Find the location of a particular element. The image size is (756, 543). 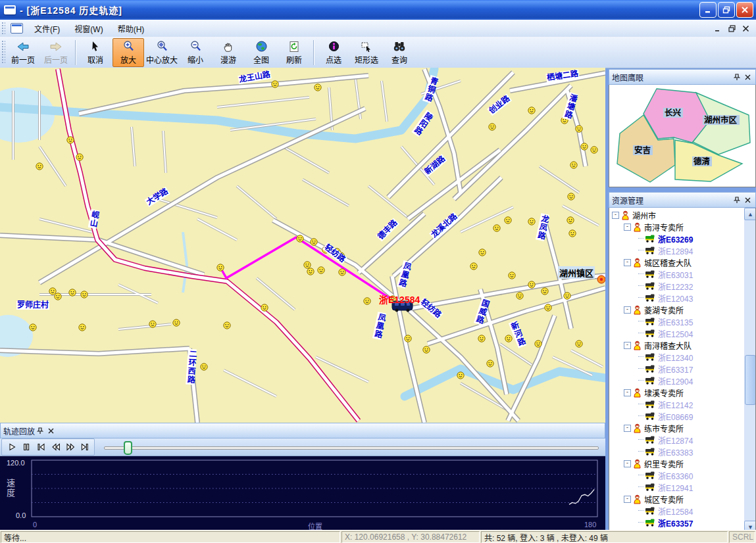

tree-vehicle-row: 浙E12340 is located at coordinates (676, 357).